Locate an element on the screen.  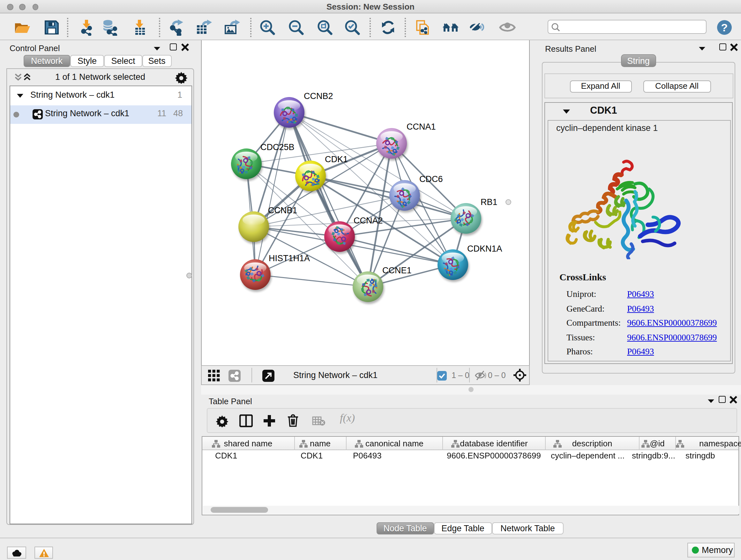
svg-text: CDK1 is located at coordinates (336, 160).